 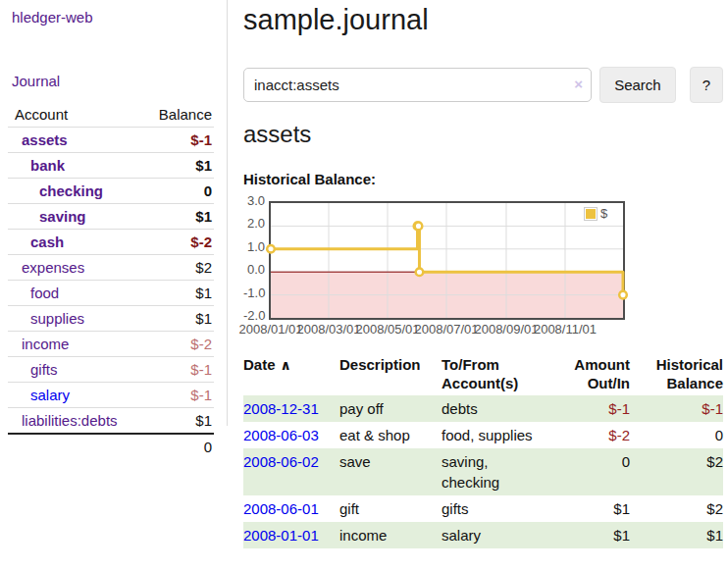 I want to click on account-row: expenses$2, so click(x=111, y=268).